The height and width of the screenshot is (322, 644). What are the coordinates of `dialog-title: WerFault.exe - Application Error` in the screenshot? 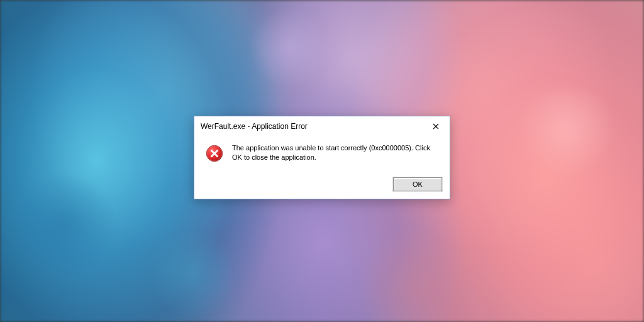 It's located at (254, 126).